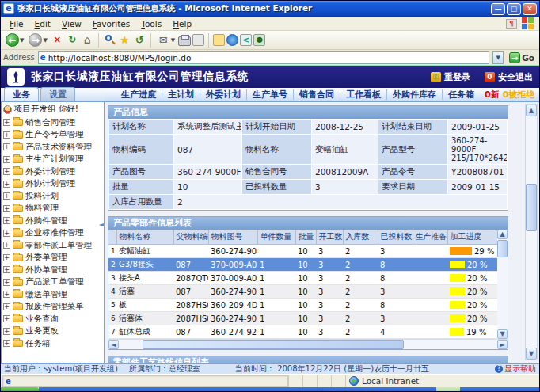  Describe the element at coordinates (191, 238) in the screenshot. I see `column-header: 父物料编码` at that location.